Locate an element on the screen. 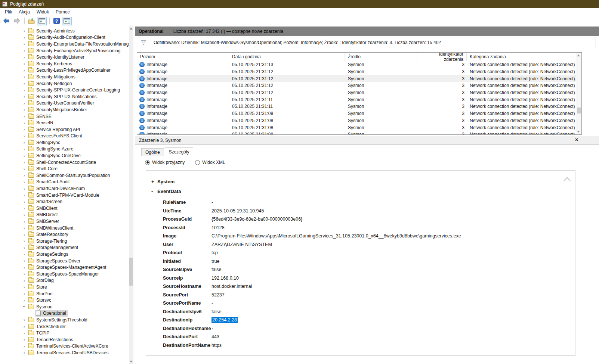 The height and width of the screenshot is (364, 599). tab-general: Ogólne is located at coordinates (152, 152).